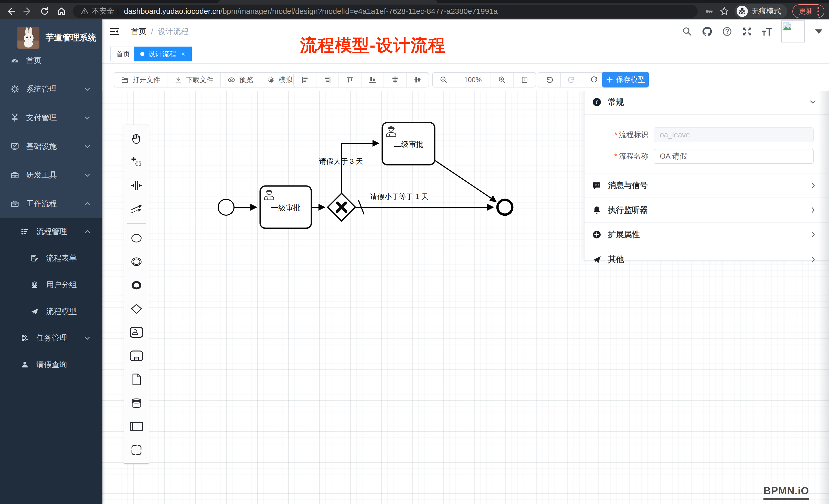 The image size is (829, 504). I want to click on form-edit-icon, so click(35, 258).